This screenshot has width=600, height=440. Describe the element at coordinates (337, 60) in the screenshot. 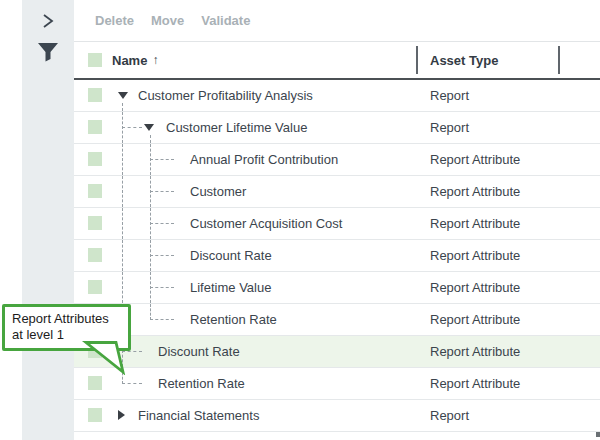

I see `table-header: Name ↑ Asset Type` at that location.